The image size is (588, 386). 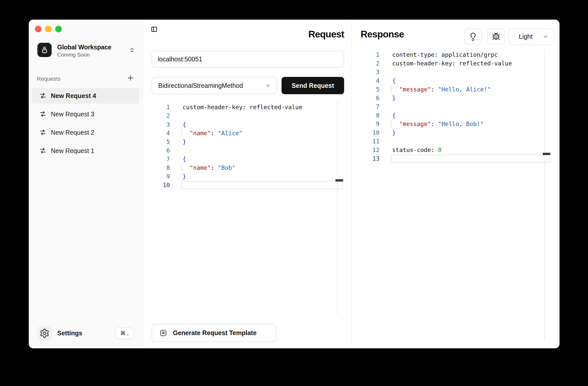 What do you see at coordinates (248, 159) in the screenshot?
I see `code-line: 7{` at bounding box center [248, 159].